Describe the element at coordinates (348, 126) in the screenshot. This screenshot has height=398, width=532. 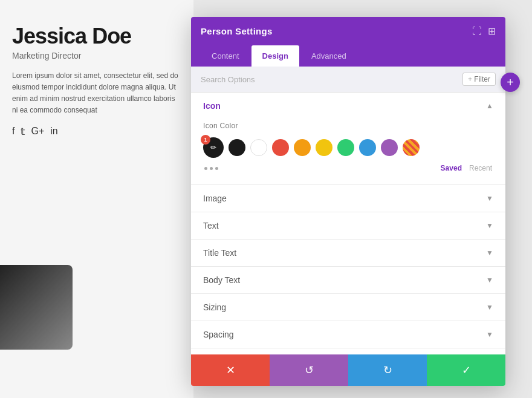
I see `icon-color-label: Icon Color` at that location.